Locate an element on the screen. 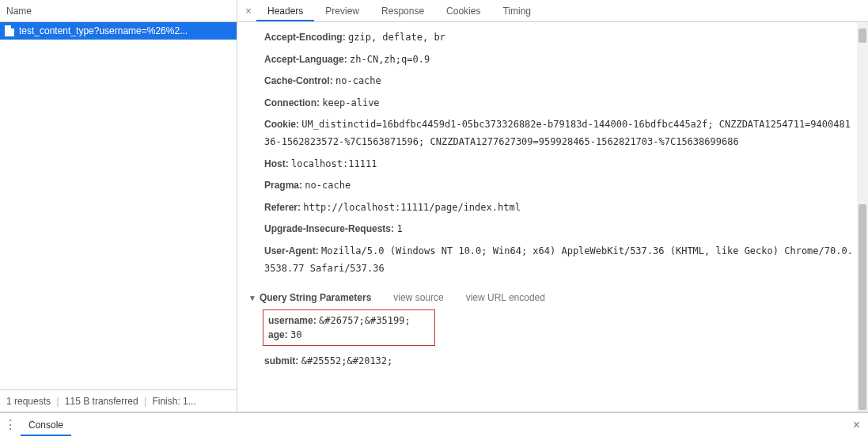 The image size is (868, 448). header-name: Pragma: is located at coordinates (285, 185).